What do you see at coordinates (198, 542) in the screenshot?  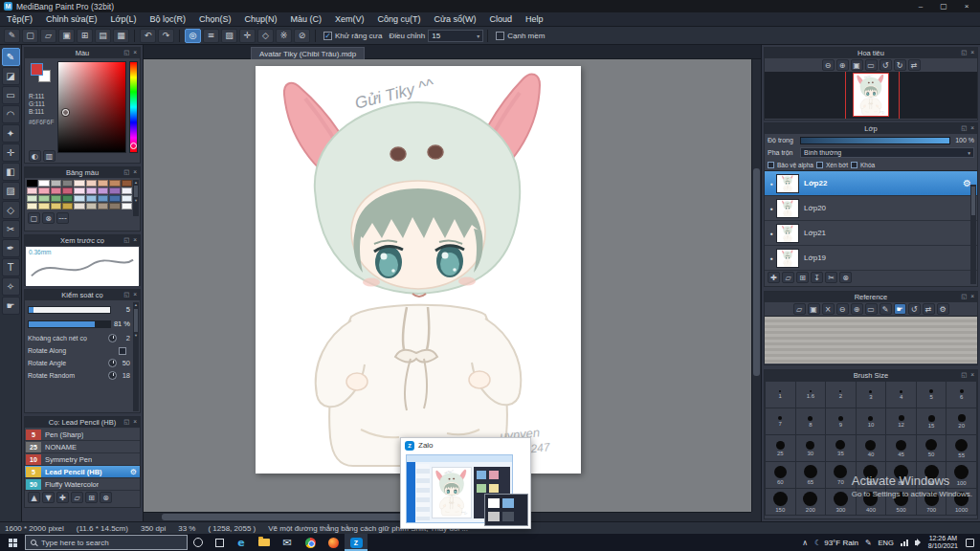 I see `cortana-button` at bounding box center [198, 542].